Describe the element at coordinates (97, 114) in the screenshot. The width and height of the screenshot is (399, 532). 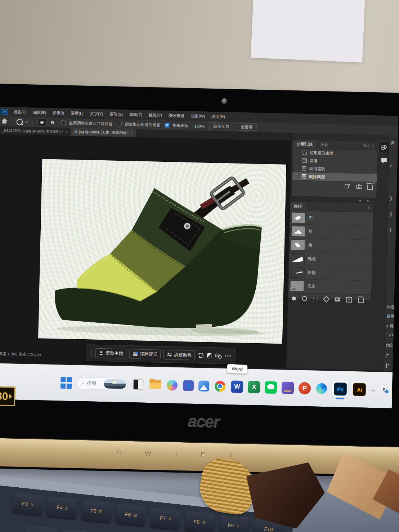
I see `menu-type: 文字(Y)` at that location.